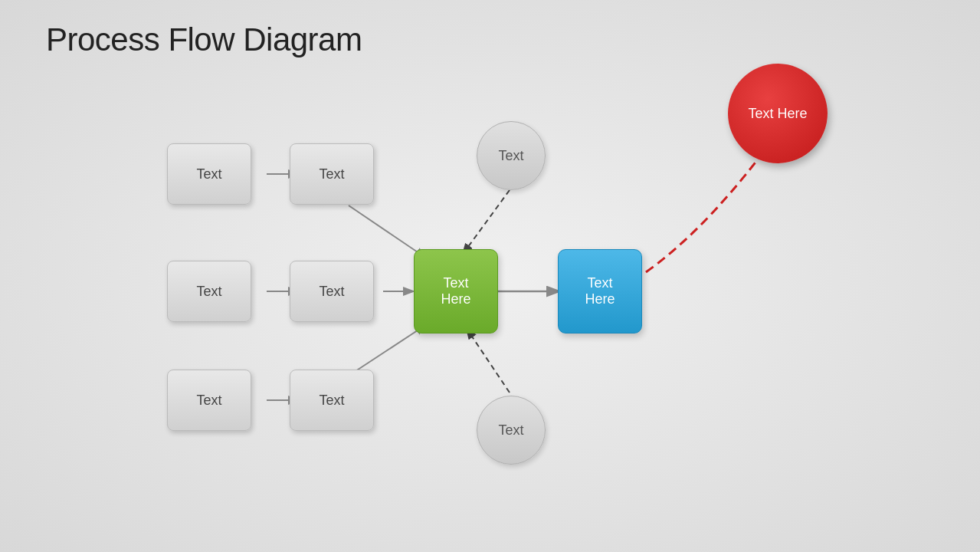  I want to click on box-row1-left-label: Text, so click(208, 175).